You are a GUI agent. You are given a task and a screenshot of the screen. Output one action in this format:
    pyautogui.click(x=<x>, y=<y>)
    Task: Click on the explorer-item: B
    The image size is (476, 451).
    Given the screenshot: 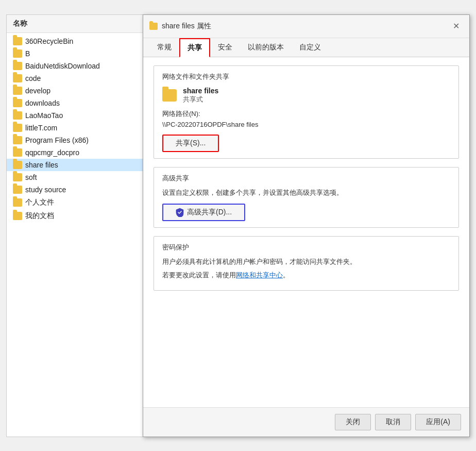 What is the action you would take?
    pyautogui.click(x=75, y=54)
    